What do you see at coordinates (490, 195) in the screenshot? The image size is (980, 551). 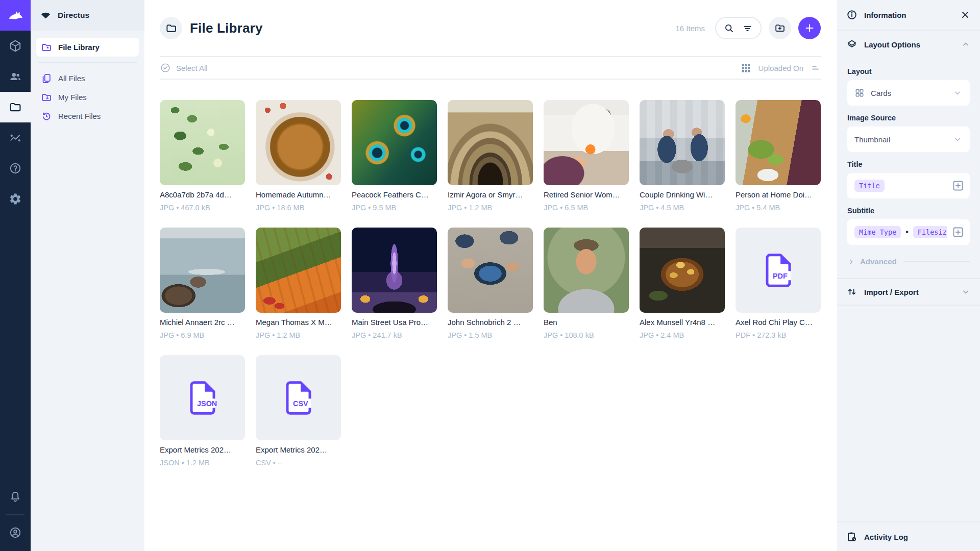 I see `file-title: Izmir Agora or Smyr…` at bounding box center [490, 195].